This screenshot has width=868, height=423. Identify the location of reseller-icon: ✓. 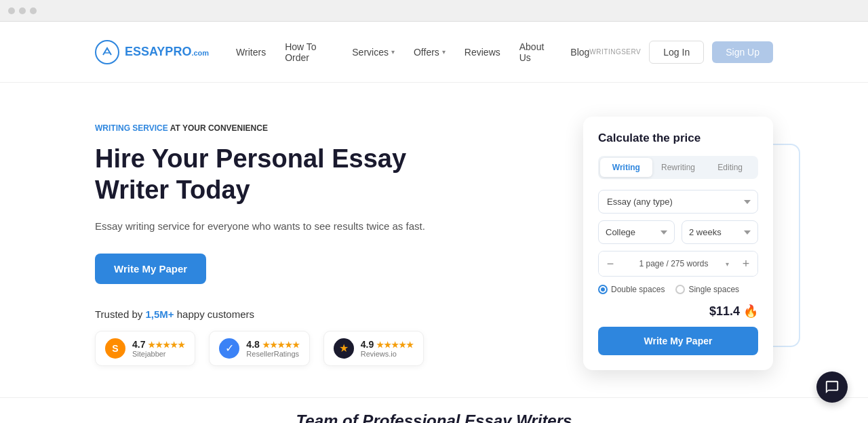
(229, 348).